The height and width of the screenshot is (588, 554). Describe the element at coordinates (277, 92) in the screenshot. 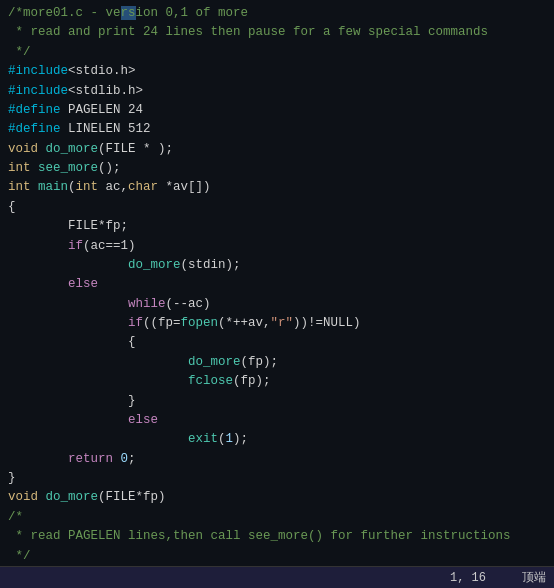

I see `code-line-5: #include<stdlib.h>` at that location.